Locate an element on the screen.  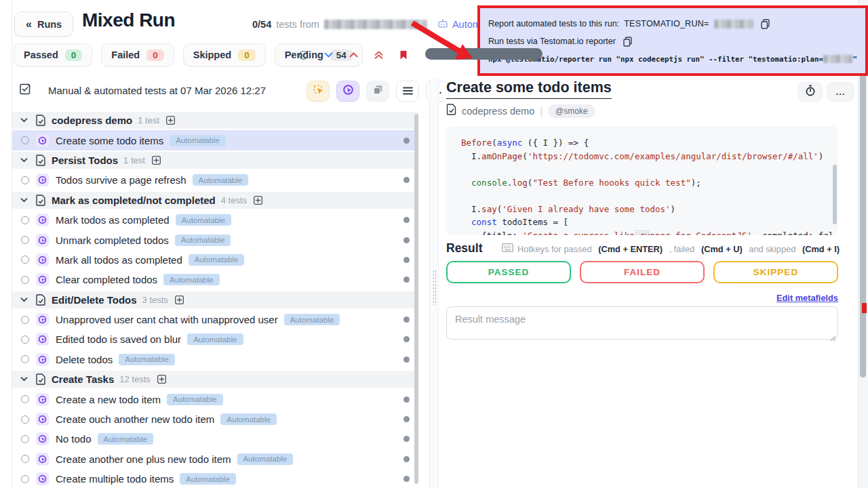
suite-test-count: 12 tests is located at coordinates (135, 380).